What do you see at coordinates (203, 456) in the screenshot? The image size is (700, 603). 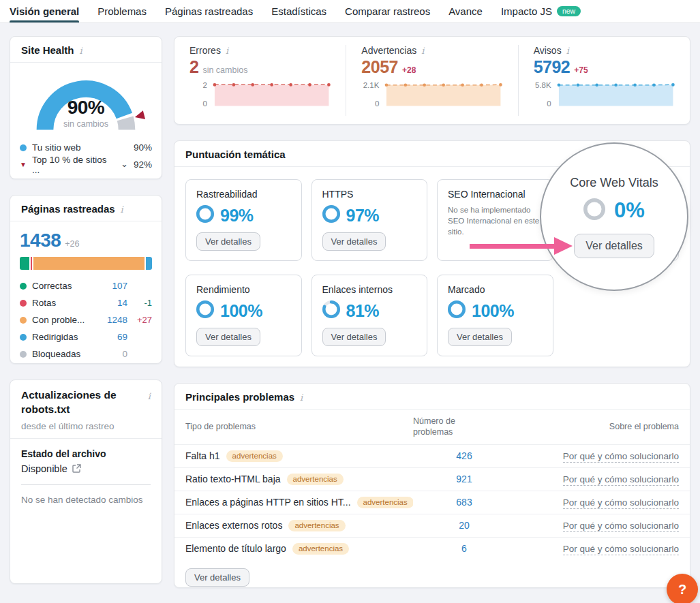 I see `issue-name: Falta h1` at bounding box center [203, 456].